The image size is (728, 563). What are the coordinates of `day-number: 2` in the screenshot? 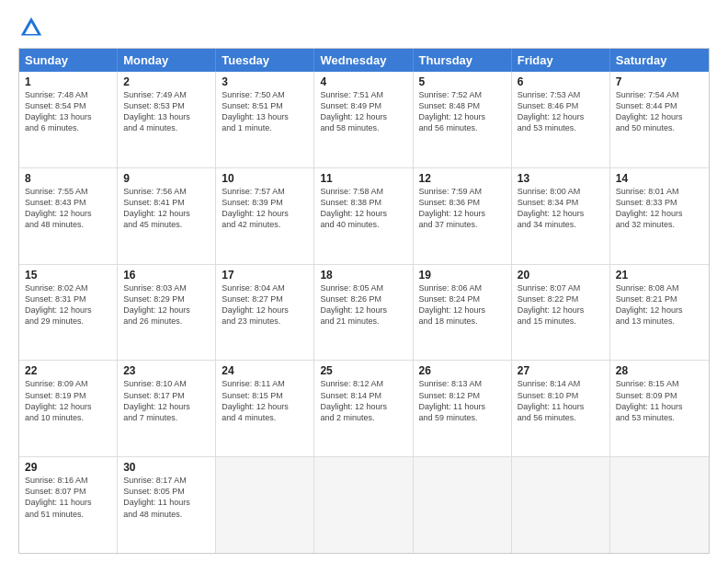 It's located at (166, 82).